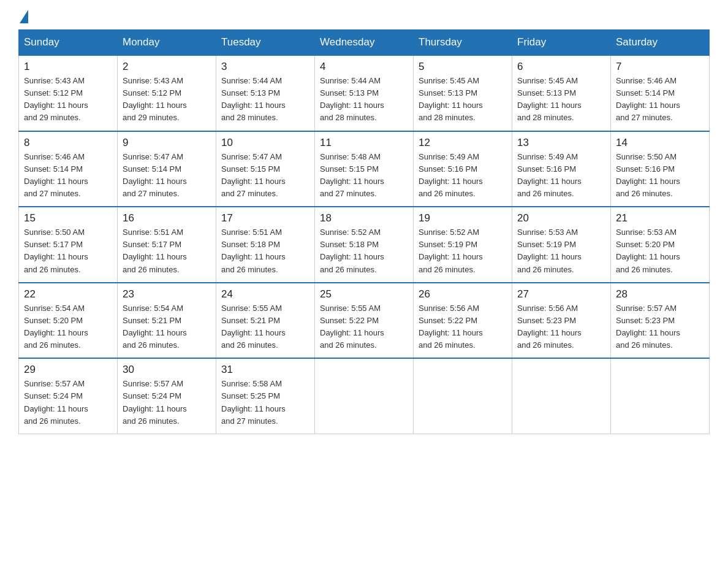  Describe the element at coordinates (69, 93) in the screenshot. I see `calendar-cell: 1Sunrise: 5:43 AMSunset: 5:12 PMDaylight…` at that location.